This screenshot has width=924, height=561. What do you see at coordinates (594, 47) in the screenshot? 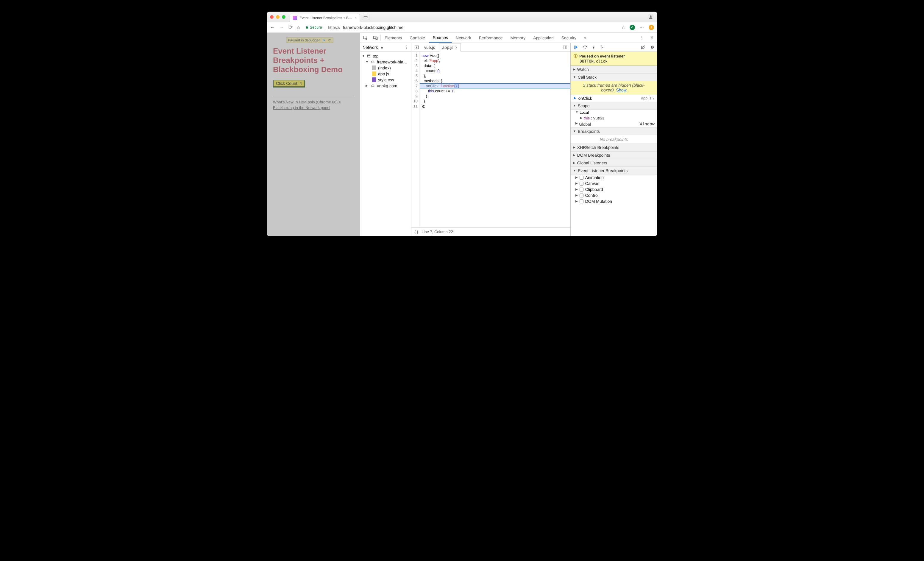
I see `step-into-button` at bounding box center [594, 47].